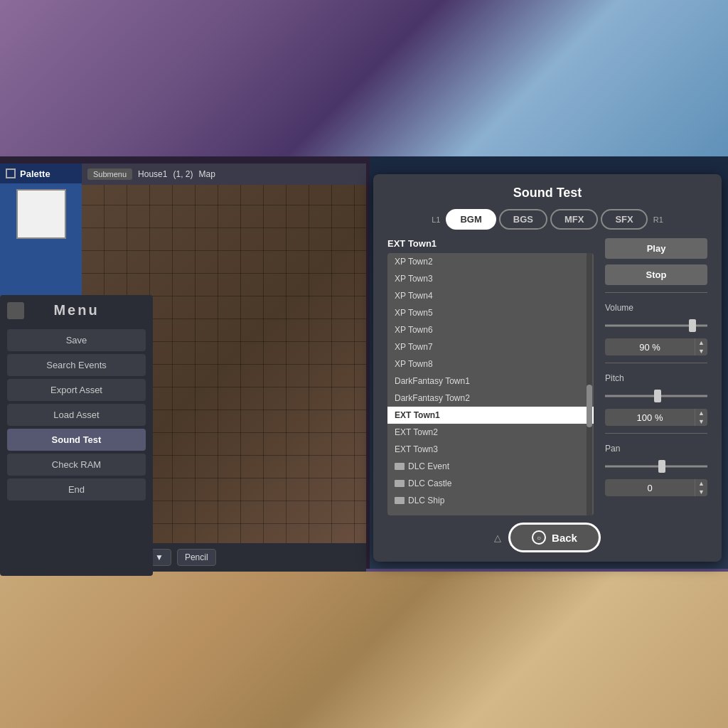 The width and height of the screenshot is (728, 728). Describe the element at coordinates (523, 219) in the screenshot. I see `tab-bgs: BGS` at that location.